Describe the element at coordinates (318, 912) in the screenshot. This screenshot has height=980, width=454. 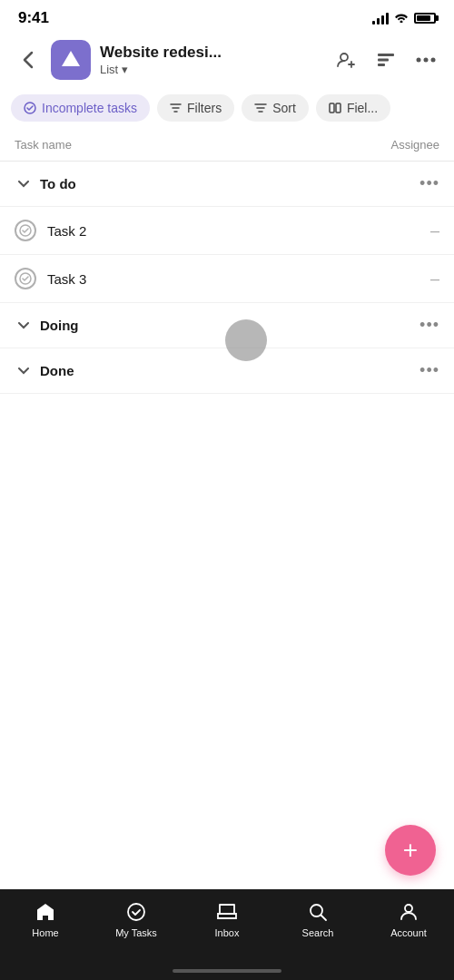
I see `search-icon` at that location.